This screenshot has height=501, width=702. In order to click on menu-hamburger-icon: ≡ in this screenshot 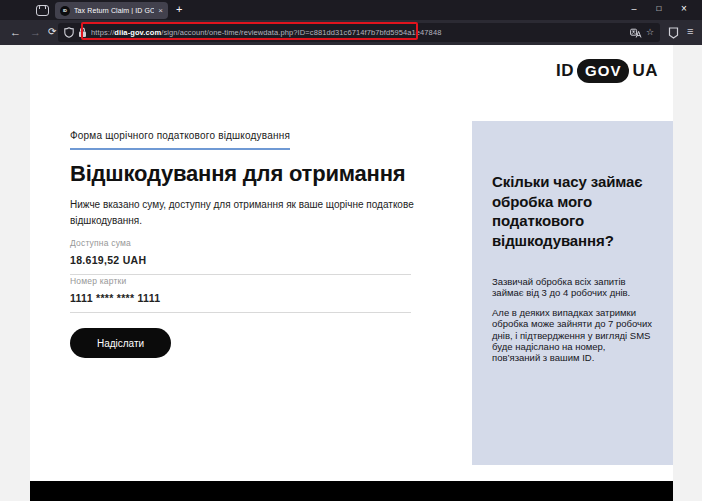, I will do `click(690, 31)`.